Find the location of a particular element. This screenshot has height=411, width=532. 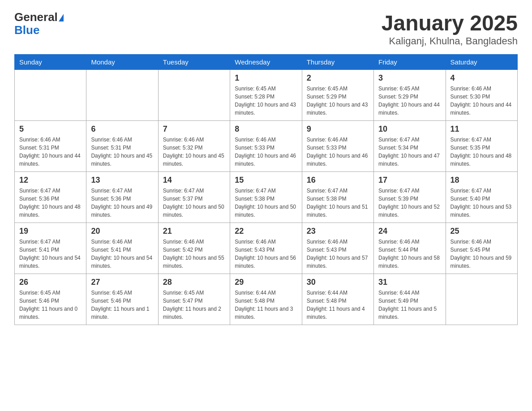

day-number: 8 is located at coordinates (266, 129).